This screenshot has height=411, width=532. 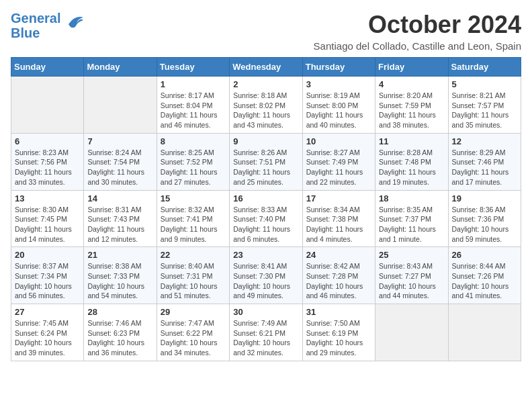 I want to click on day-info: Sunrise: 7:47 AMSunset: 6:22 PMDaylight:…, so click(x=193, y=338).